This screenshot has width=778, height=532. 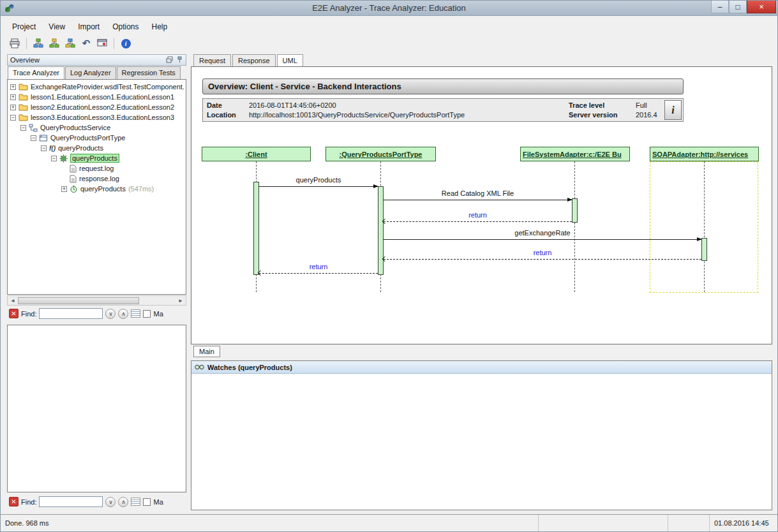 What do you see at coordinates (720, 7) in the screenshot?
I see `minimize-button: –` at bounding box center [720, 7].